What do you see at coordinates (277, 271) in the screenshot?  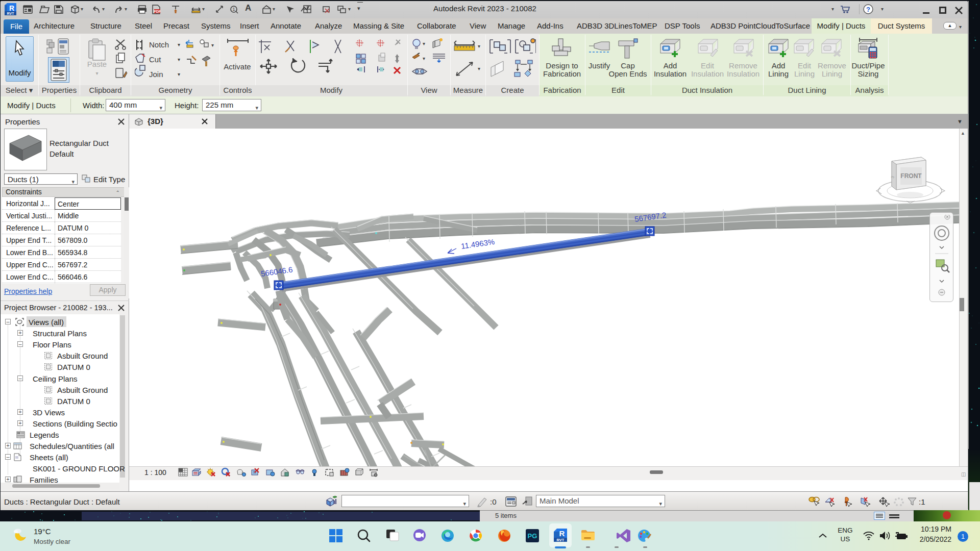 I see `svg-text: 566046.6` at bounding box center [277, 271].